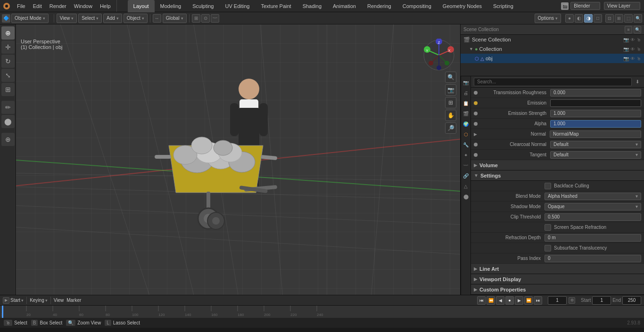  What do you see at coordinates (557, 176) in the screenshot?
I see `settings-section-header: ▼ Settings` at bounding box center [557, 176].